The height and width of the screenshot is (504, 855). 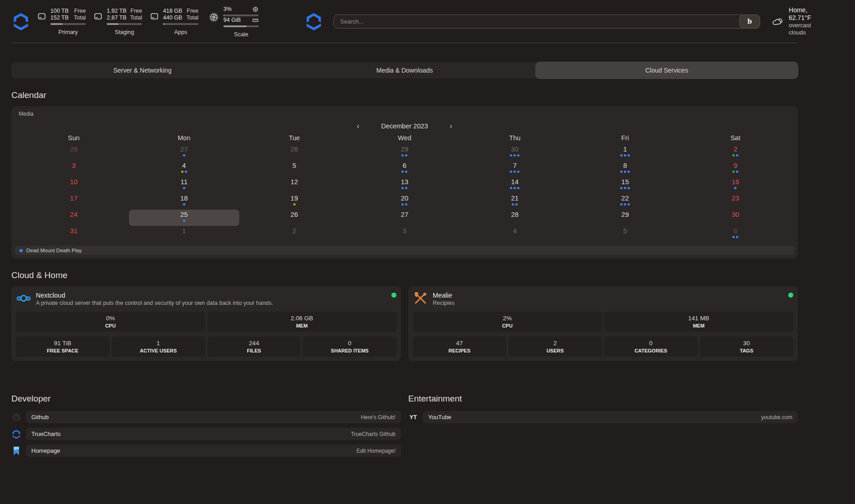 What do you see at coordinates (206, 434) in the screenshot?
I see `bookmark-truecharts: TrueChartsTrueCharts Github` at bounding box center [206, 434].